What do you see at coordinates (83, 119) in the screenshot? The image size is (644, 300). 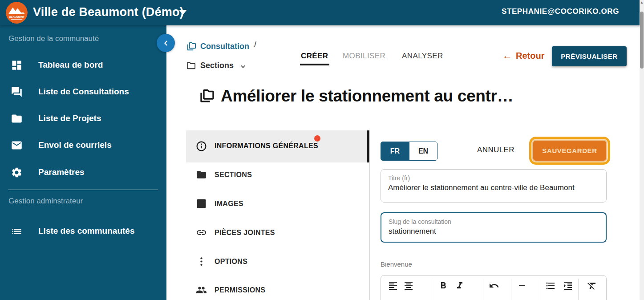 I see `sidebar-item-liste-de-projets: Liste de Projets` at bounding box center [83, 119].